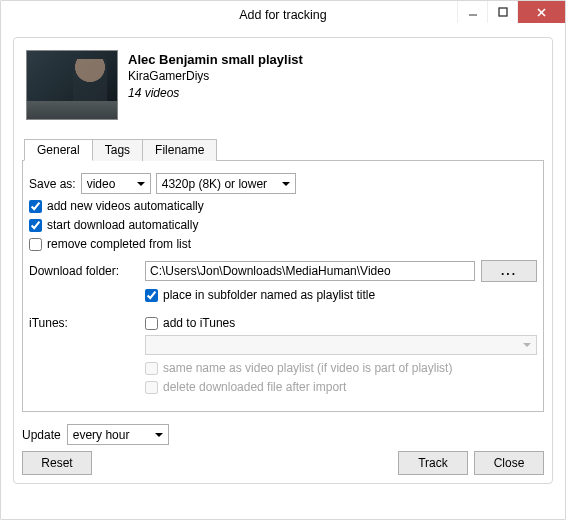 This screenshot has width=566, height=520. Describe the element at coordinates (36, 226) in the screenshot. I see `start-download-checkbox` at that location.